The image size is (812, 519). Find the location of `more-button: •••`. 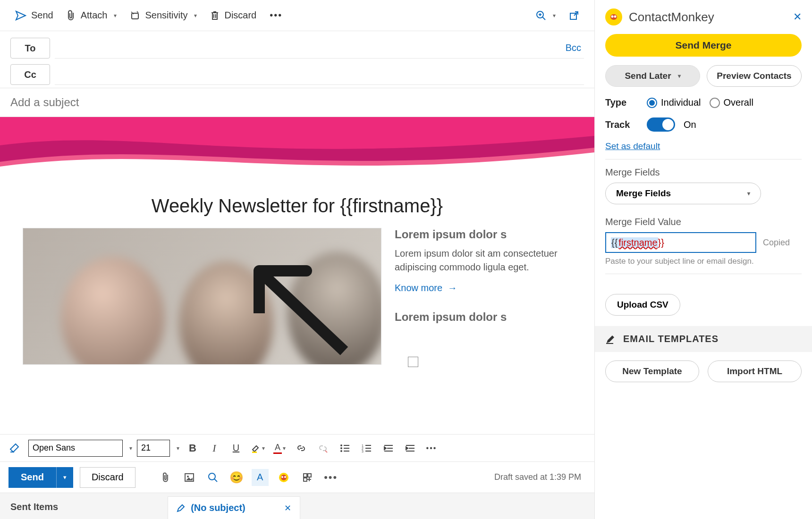

more-button: ••• is located at coordinates (276, 16).